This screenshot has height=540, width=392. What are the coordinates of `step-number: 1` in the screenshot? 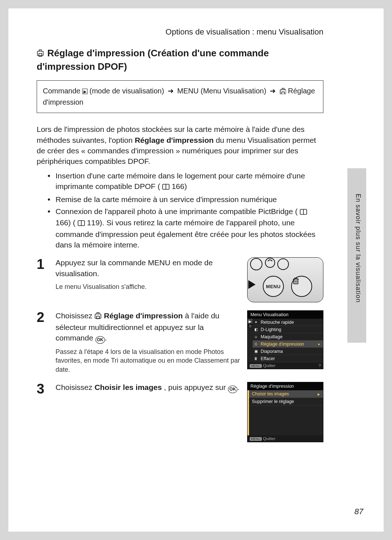 It's located at (43, 280).